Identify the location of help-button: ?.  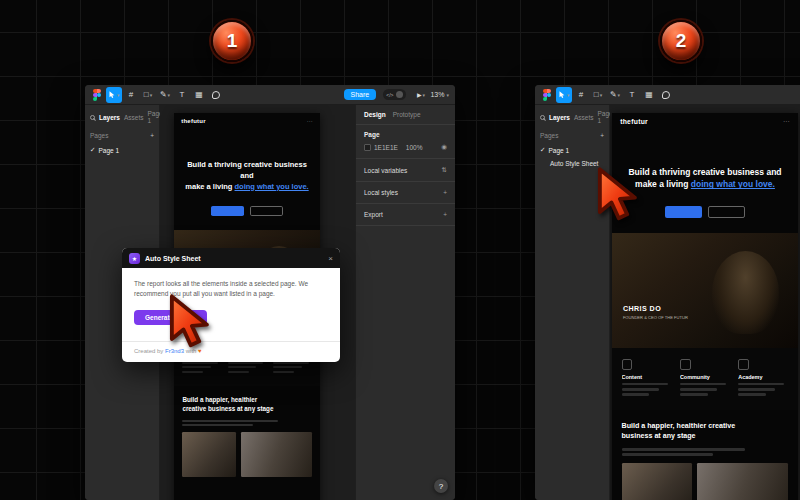
(441, 486).